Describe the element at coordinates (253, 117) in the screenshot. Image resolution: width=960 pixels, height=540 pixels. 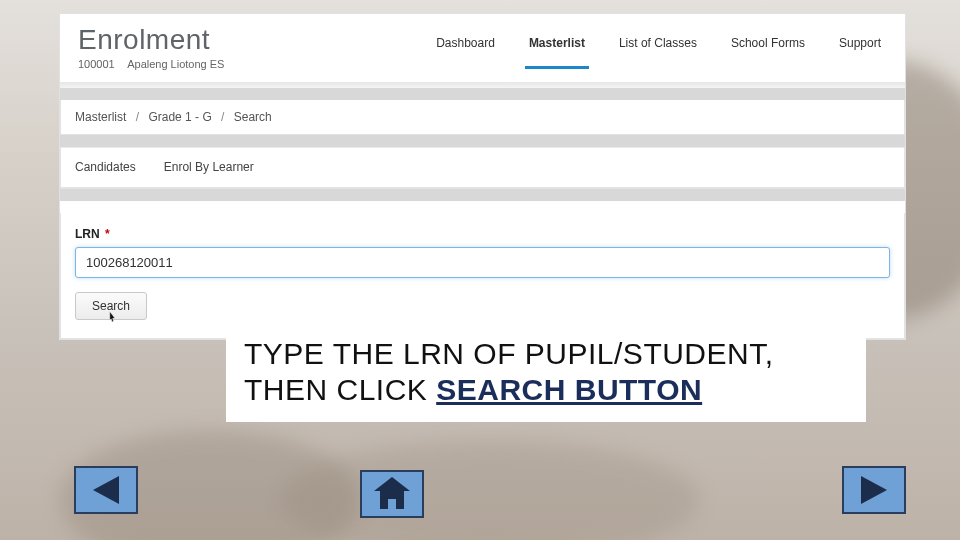
I see `breadcrumb-item: Search` at that location.